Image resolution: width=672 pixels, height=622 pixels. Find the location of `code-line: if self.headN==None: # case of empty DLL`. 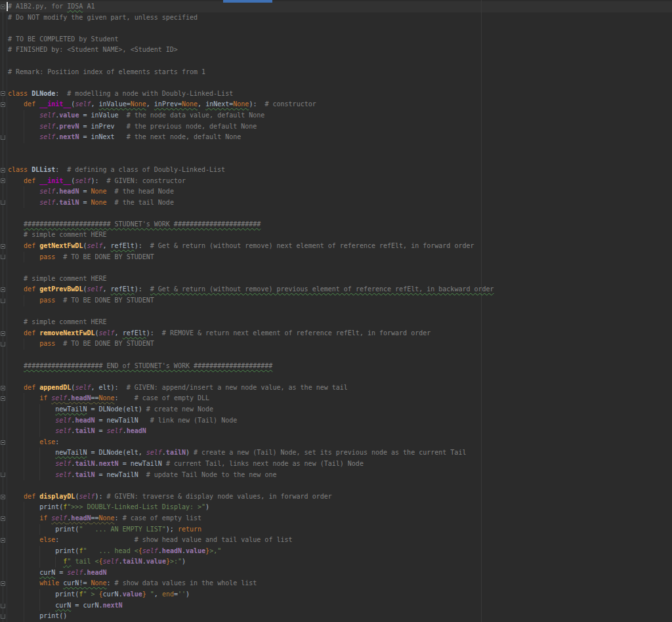

code-line: if self.headN==None: # case of empty DLL is located at coordinates (340, 399).